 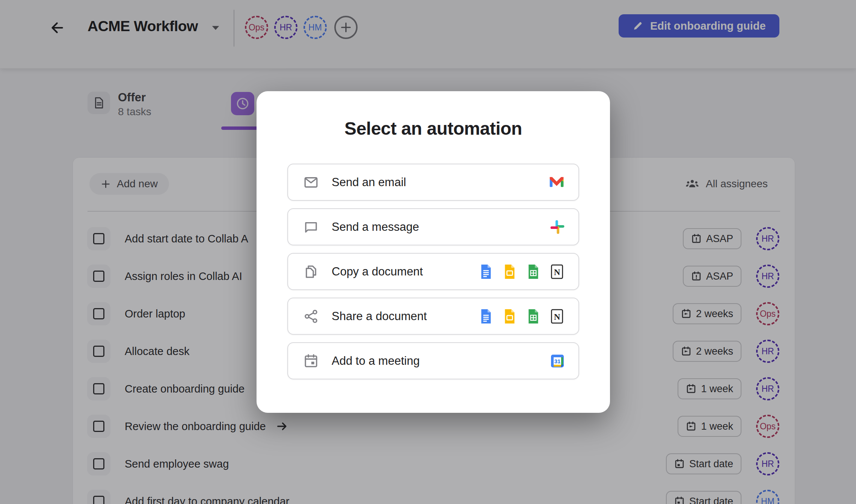 What do you see at coordinates (557, 361) in the screenshot?
I see `svg-text: 31` at bounding box center [557, 361].